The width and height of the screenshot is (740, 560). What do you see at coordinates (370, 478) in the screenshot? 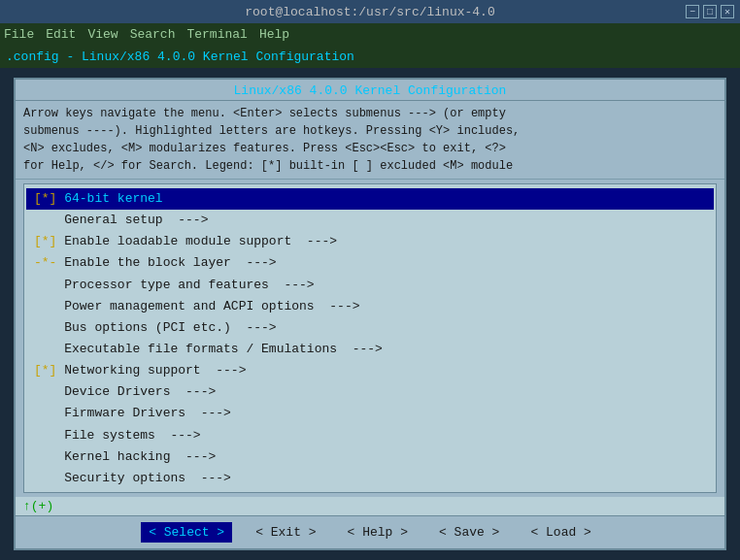
I see `menu-item-13: Security options --->` at bounding box center [370, 478].